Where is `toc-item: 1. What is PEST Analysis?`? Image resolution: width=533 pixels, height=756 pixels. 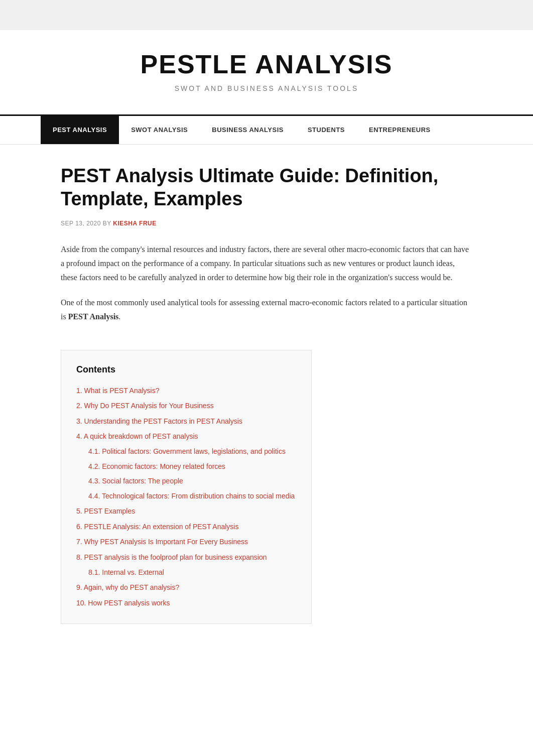 toc-item: 1. What is PEST Analysis? is located at coordinates (186, 391).